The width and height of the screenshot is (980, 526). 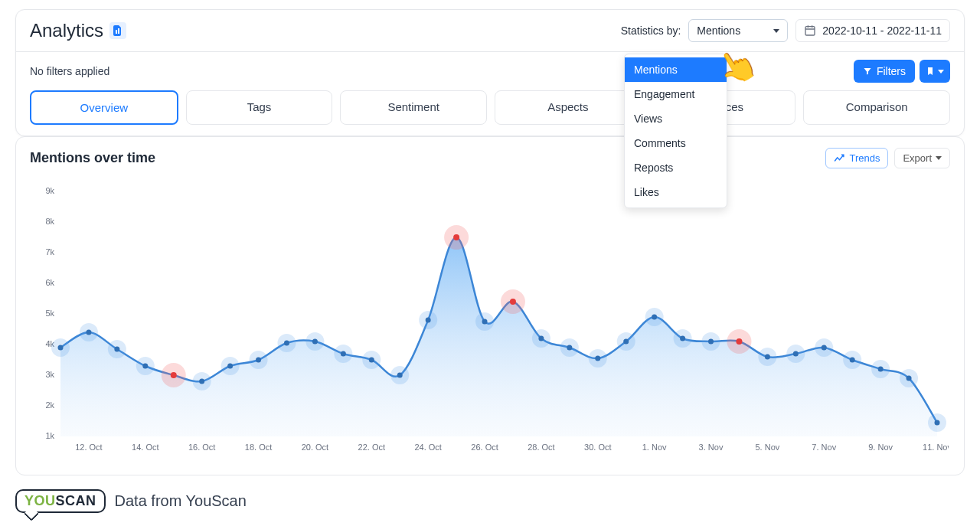 What do you see at coordinates (372, 447) in the screenshot?
I see `svg-text: 22. Oct` at bounding box center [372, 447].